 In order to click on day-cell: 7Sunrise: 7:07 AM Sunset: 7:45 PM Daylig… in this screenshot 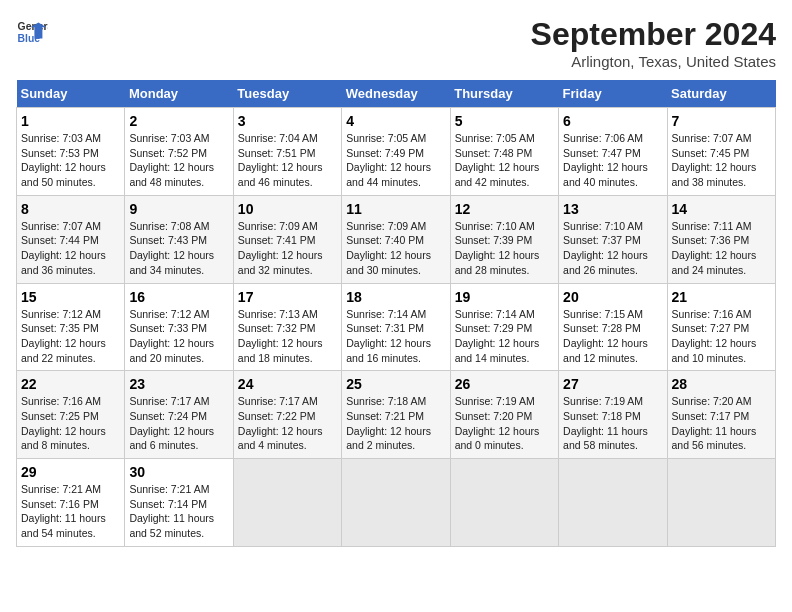, I will do `click(721, 152)`.